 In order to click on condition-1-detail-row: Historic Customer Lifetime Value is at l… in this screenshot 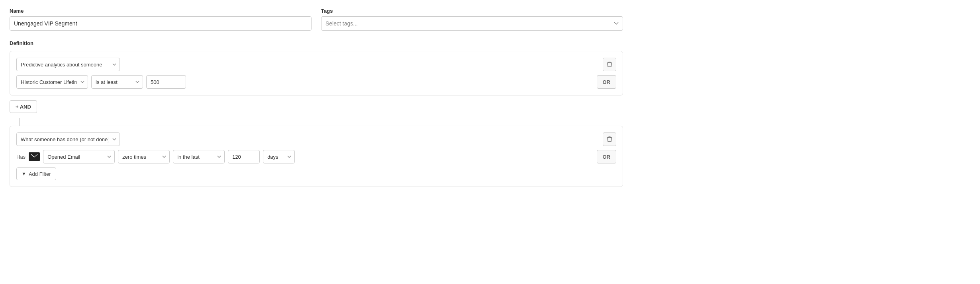, I will do `click(316, 82)`.